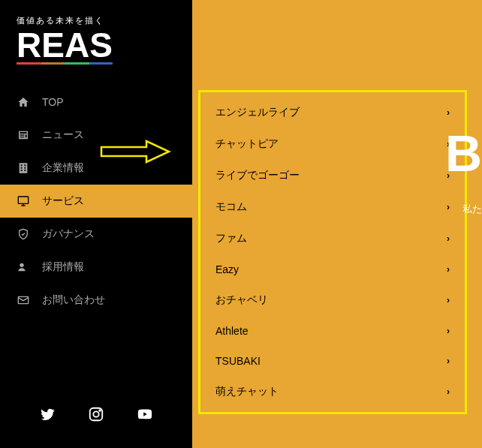 Image resolution: width=482 pixels, height=448 pixels. What do you see at coordinates (23, 201) in the screenshot?
I see `monitor-icon` at bounding box center [23, 201].